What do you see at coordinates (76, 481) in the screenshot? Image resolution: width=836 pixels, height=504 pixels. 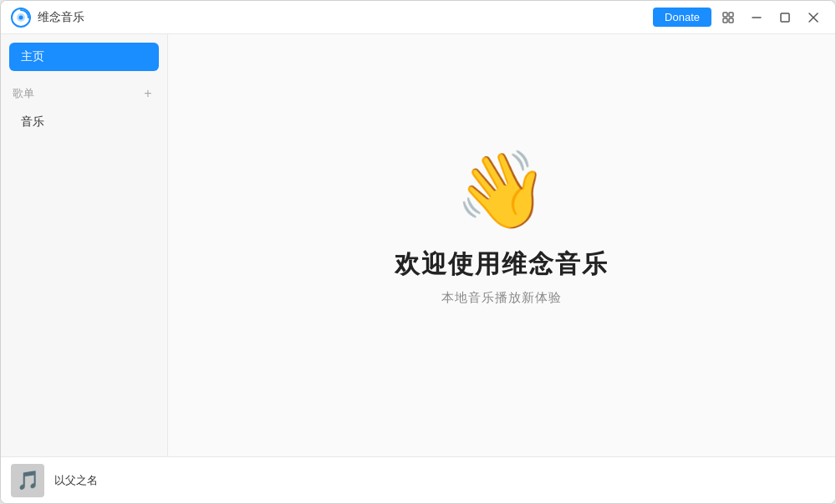 I see `player-song-name: 以父之名` at bounding box center [76, 481].